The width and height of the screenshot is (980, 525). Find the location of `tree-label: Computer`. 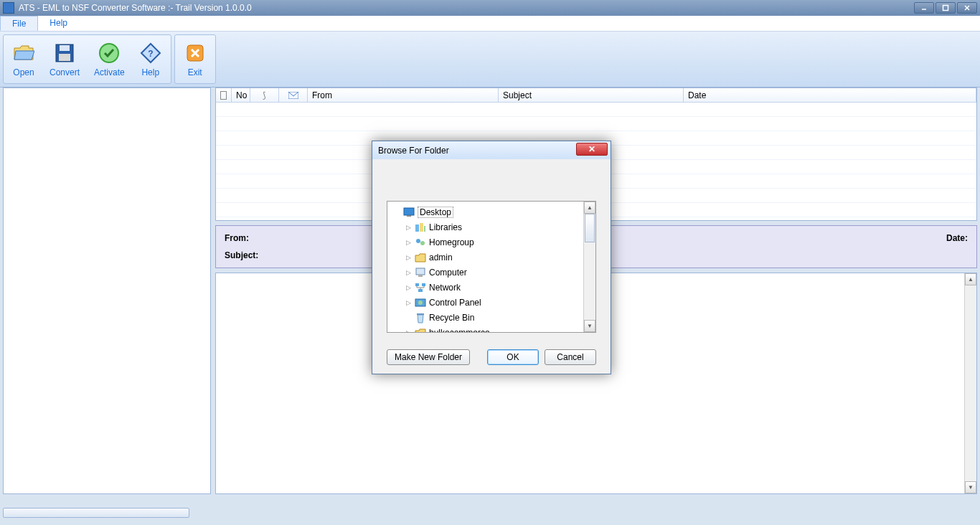

tree-label: Computer is located at coordinates (448, 273).